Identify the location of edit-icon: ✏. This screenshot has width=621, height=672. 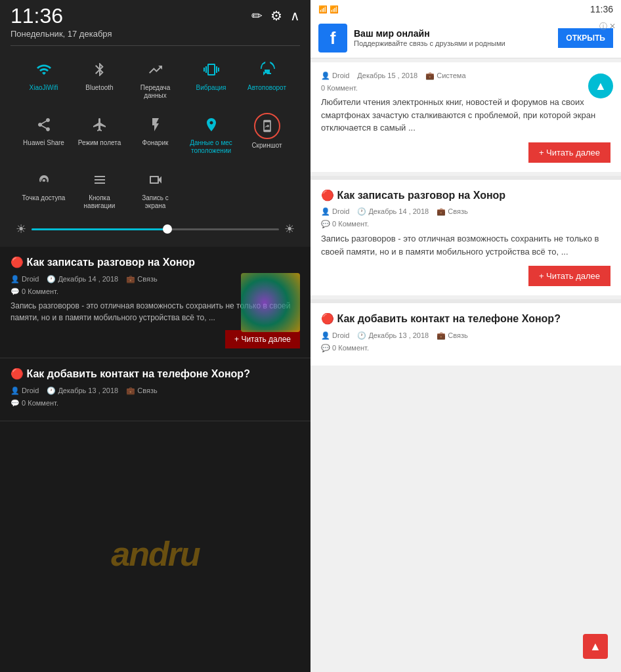
(257, 16).